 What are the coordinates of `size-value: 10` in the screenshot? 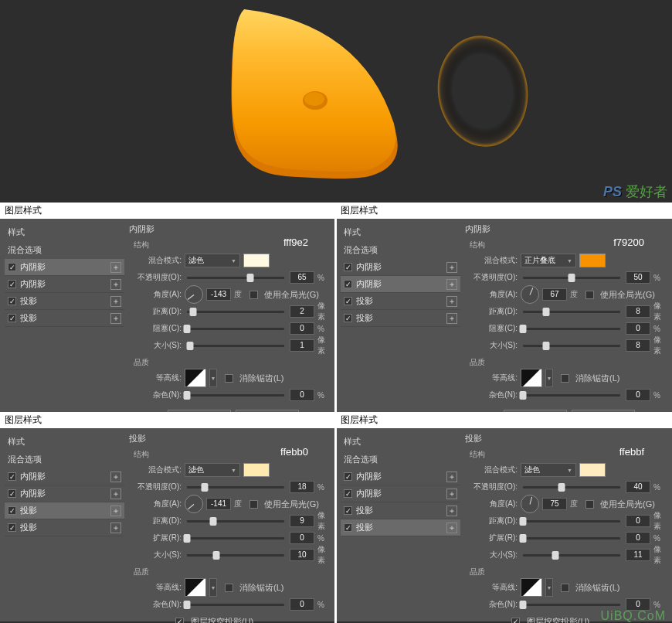 It's located at (302, 555).